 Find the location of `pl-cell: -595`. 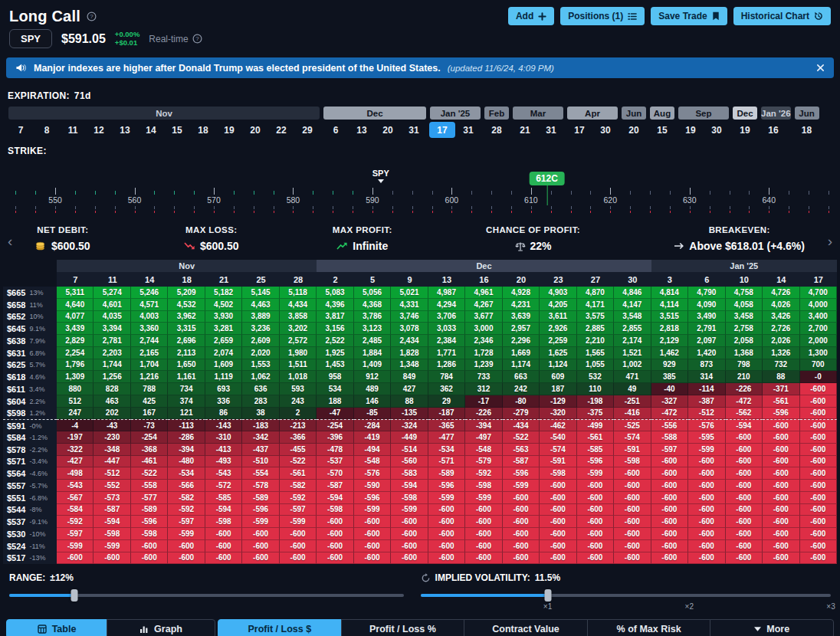

pl-cell: -595 is located at coordinates (707, 438).